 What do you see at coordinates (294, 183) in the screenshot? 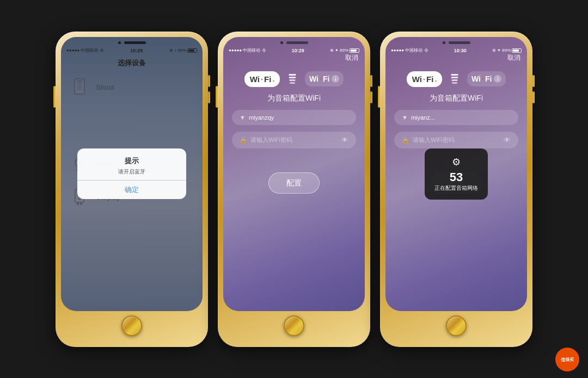
I see `config-btn-label-2: 配置` at bounding box center [294, 183].